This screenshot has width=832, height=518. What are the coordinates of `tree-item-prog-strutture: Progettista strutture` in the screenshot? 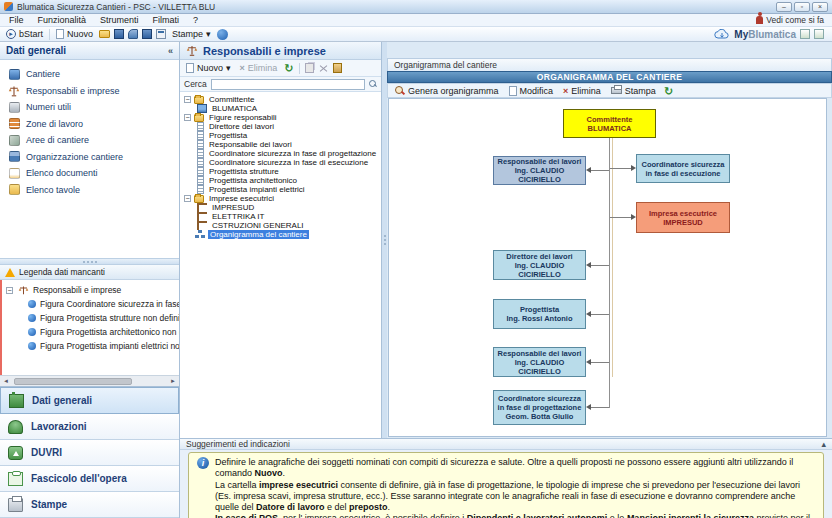 It's located at (282, 172).